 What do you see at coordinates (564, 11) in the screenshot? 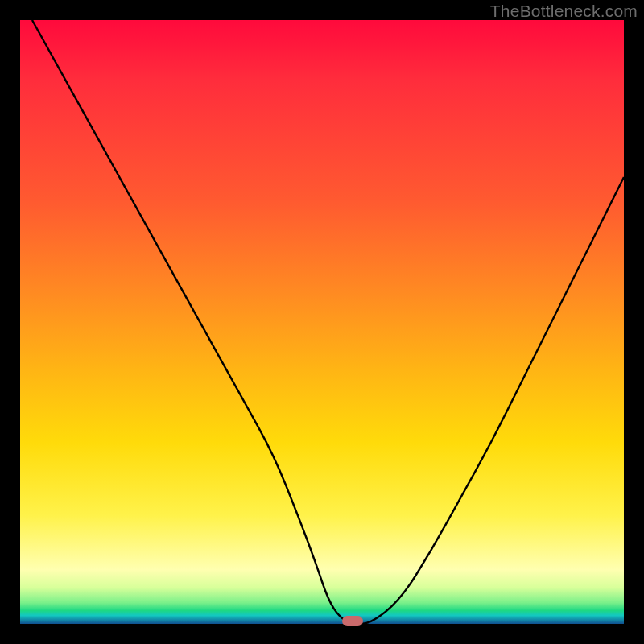
I see `watermark-text: TheBottleneck.com` at bounding box center [564, 11].